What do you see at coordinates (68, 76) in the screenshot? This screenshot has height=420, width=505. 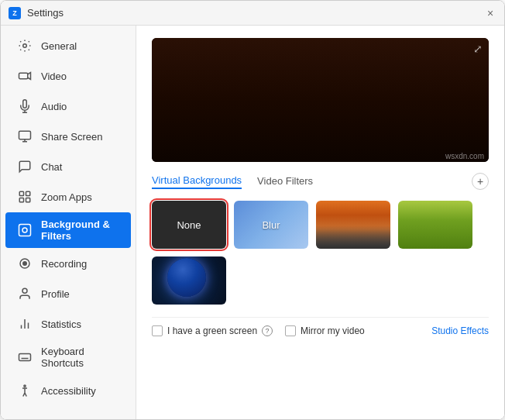 I see `sidebar-item-video: Video` at bounding box center [68, 76].